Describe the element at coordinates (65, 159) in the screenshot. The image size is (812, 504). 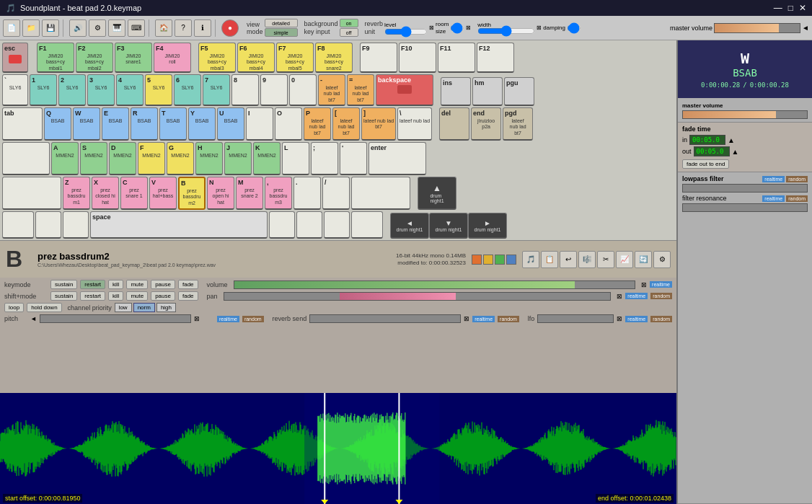
I see `key-a: A MMEN2` at that location.